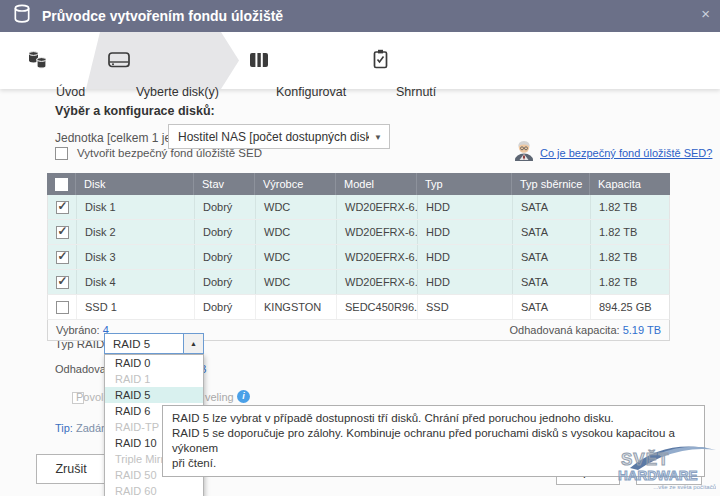 This screenshot has height=496, width=720. Describe the element at coordinates (154, 363) in the screenshot. I see `raid-option: RAID 0` at that location.